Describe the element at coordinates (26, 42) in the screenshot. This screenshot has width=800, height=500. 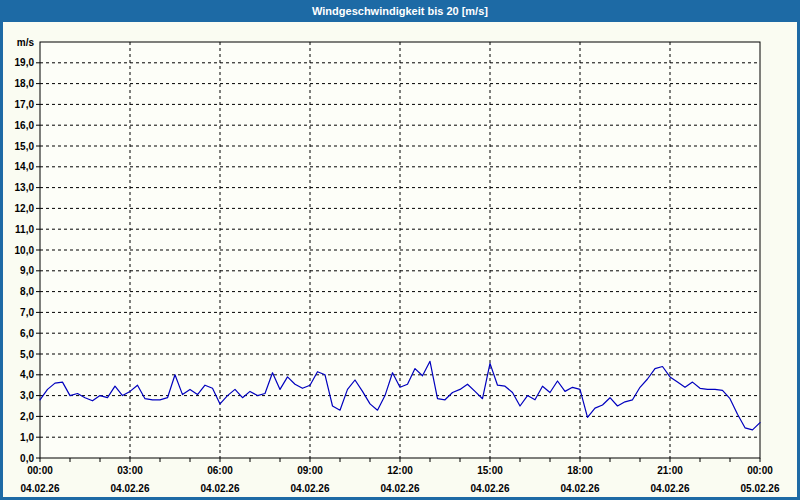
I see `y-axis-unit: m/s` at that location.